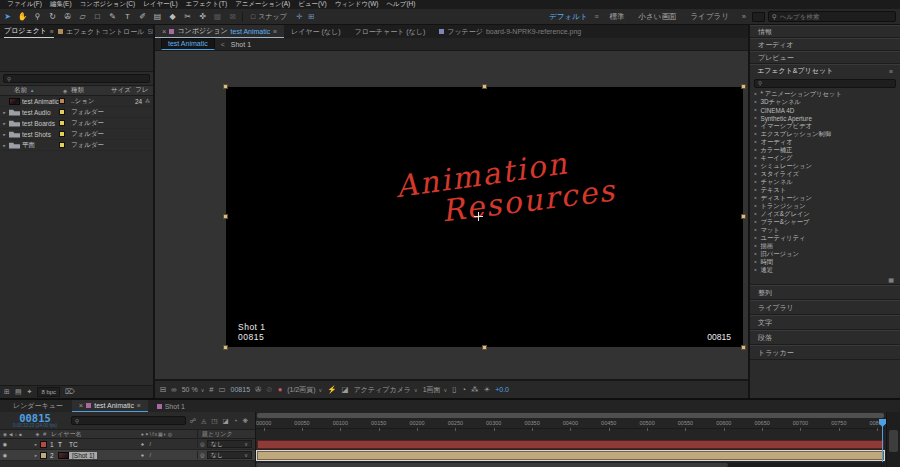 The height and width of the screenshot is (467, 900). What do you see at coordinates (82, 17) in the screenshot?
I see `tool-icon: ▱` at bounding box center [82, 17].